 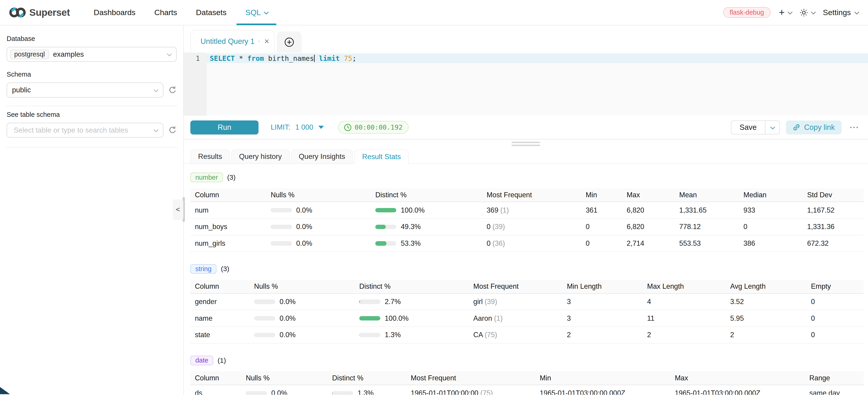 What do you see at coordinates (192, 58) in the screenshot?
I see `line-number: 1` at bounding box center [192, 58].